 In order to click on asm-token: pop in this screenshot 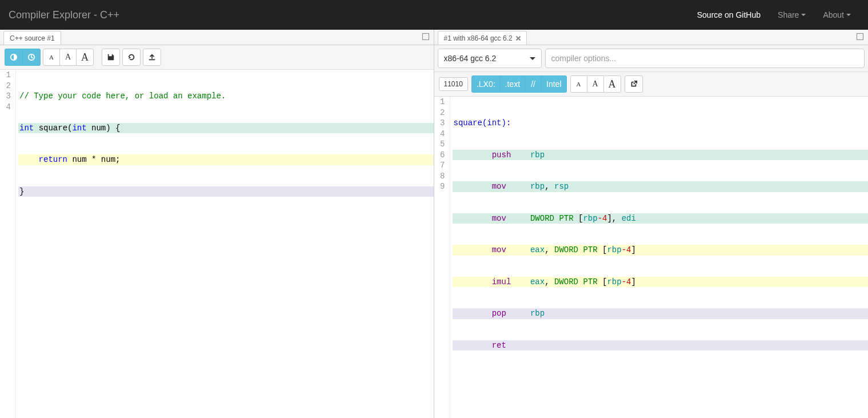, I will do `click(499, 313)`.